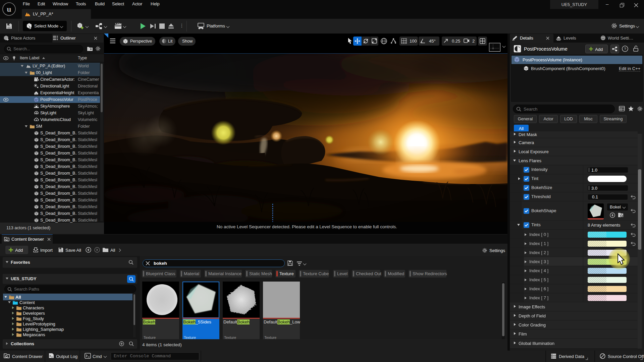 Image resolution: width=644 pixels, height=362 pixels. What do you see at coordinates (9, 9) in the screenshot?
I see `svg-text: u` at bounding box center [9, 9].